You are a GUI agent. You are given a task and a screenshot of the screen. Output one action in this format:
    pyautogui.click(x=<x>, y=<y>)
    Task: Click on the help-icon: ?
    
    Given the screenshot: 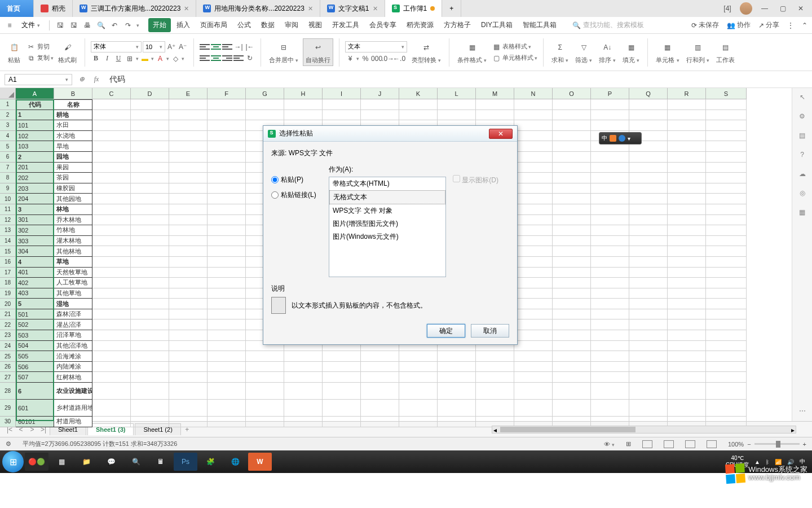 What is the action you would take?
    pyautogui.click(x=802, y=155)
    